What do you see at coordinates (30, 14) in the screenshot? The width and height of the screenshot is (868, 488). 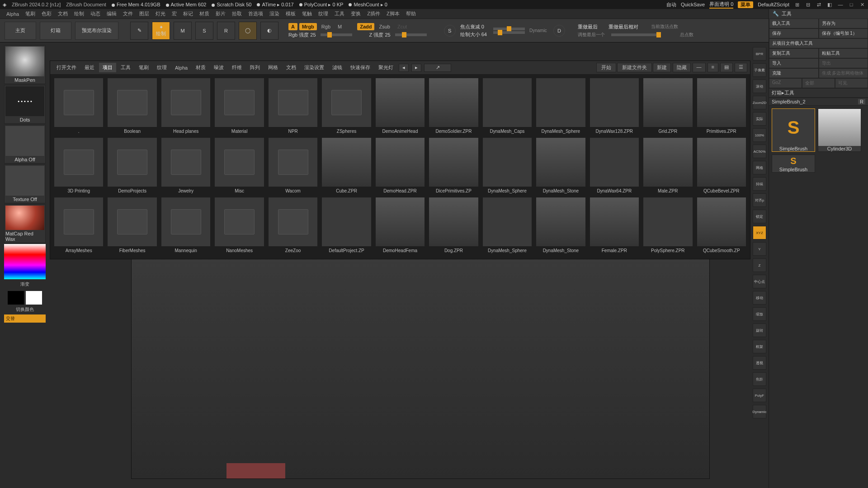 I see `menu-brush: 笔刷` at bounding box center [30, 14].